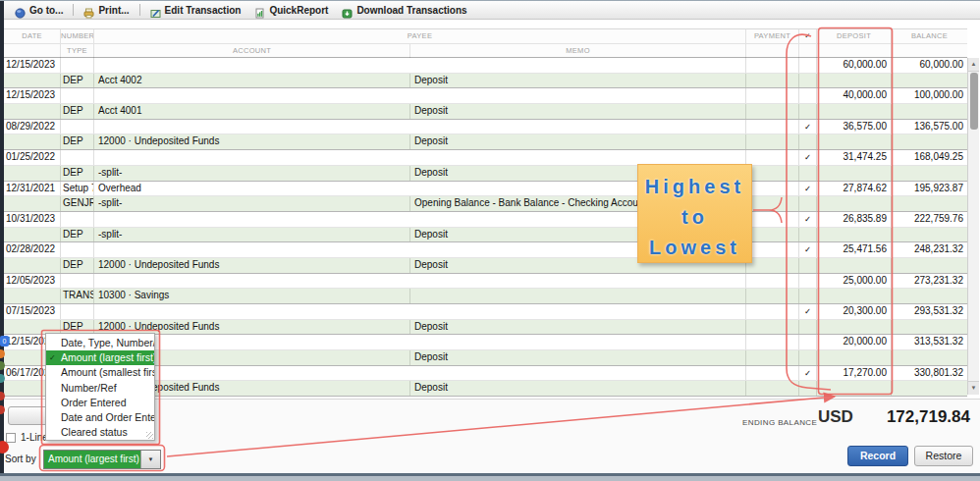 The width and height of the screenshot is (980, 481). Describe the element at coordinates (100, 357) in the screenshot. I see `sort-menu-item: ✓ Amount (largest first)` at that location.